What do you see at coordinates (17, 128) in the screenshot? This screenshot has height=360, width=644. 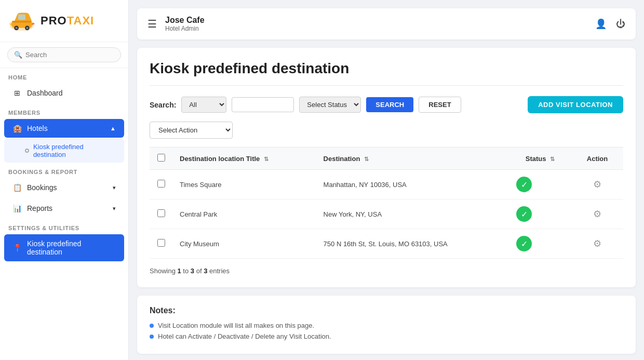 I see `hotels-icon: 🏨` at bounding box center [17, 128].